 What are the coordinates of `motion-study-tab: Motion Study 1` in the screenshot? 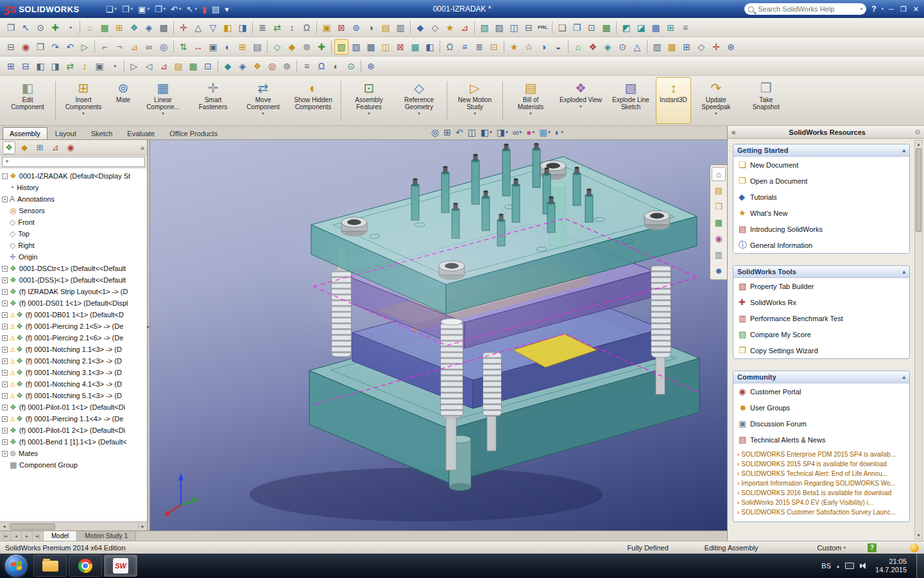 It's located at (107, 536).